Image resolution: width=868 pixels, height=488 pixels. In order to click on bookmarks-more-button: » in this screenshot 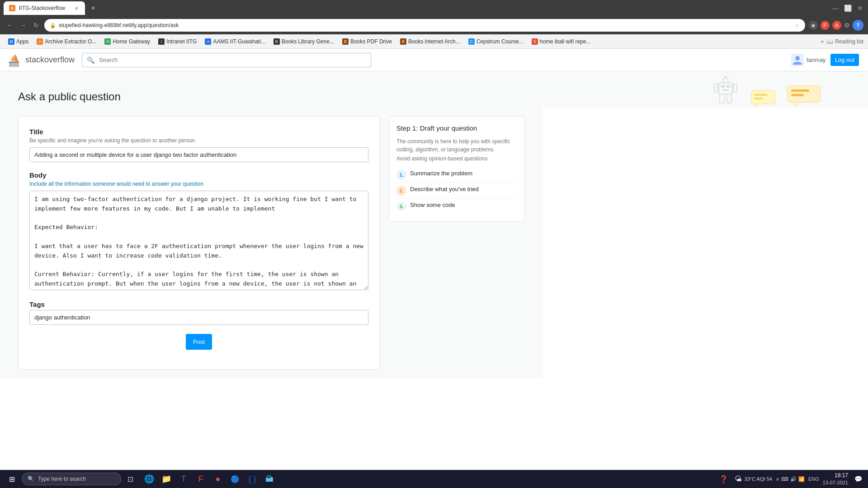, I will do `click(823, 42)`.